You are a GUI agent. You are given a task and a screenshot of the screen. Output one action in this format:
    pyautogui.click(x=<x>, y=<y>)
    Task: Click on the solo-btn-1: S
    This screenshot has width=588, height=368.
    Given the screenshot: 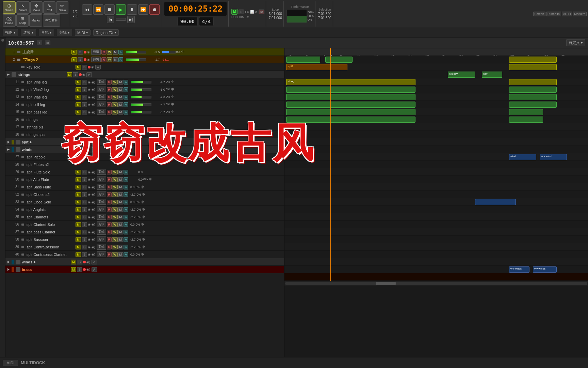 What is the action you would take?
    pyautogui.click(x=80, y=52)
    